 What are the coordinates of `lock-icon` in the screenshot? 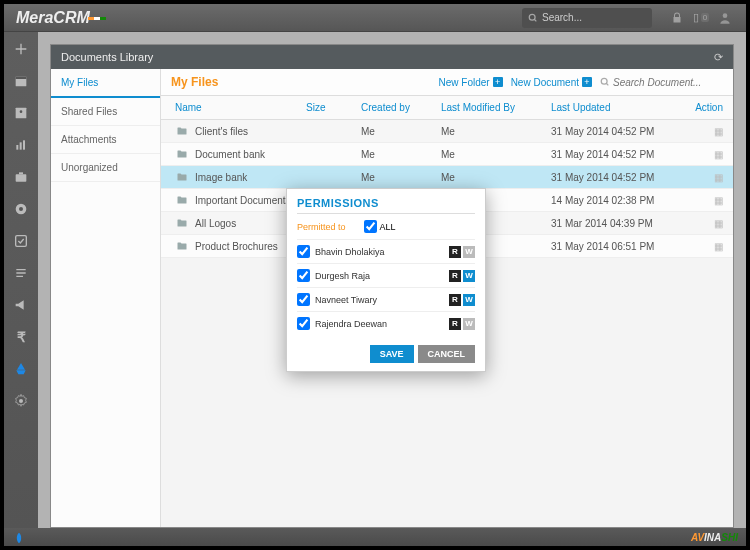 It's located at (677, 18).